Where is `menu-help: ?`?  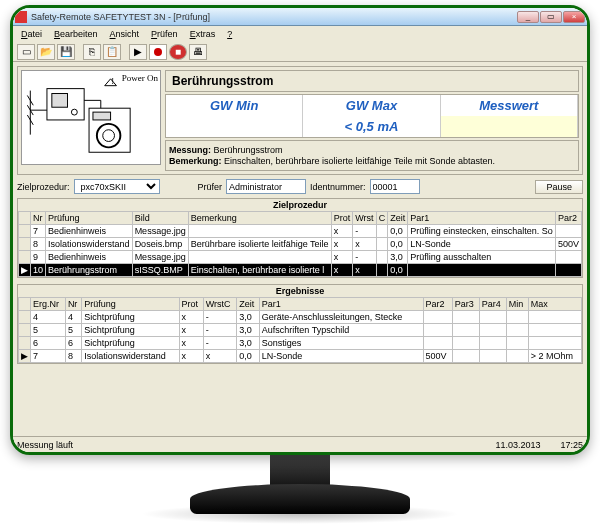 menu-help: ? is located at coordinates (230, 34).